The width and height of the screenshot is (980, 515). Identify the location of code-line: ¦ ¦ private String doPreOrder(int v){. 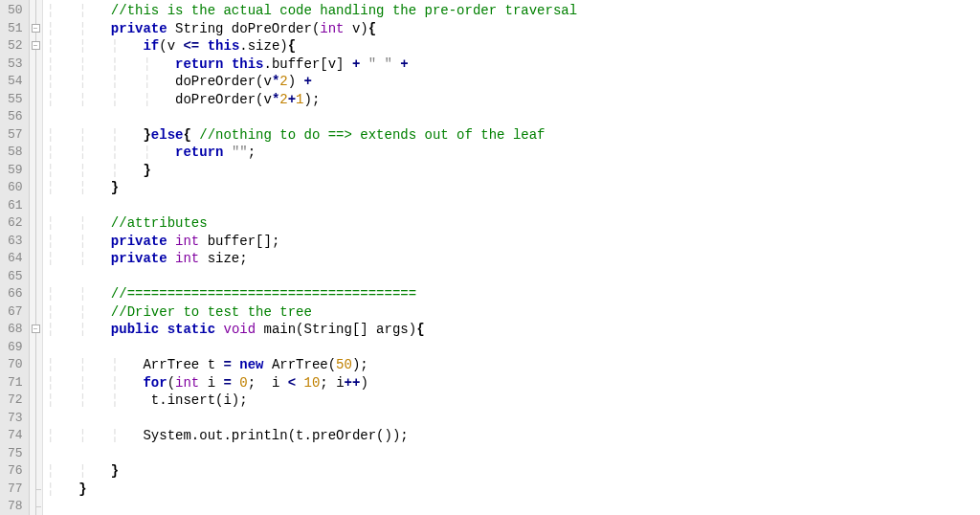
(513, 29).